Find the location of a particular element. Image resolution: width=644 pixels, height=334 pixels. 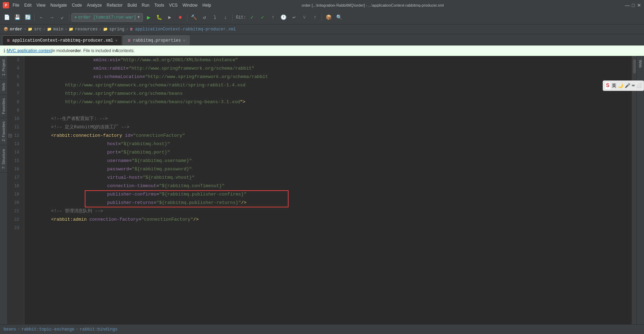

panel-right-web: Web is located at coordinates (640, 64).